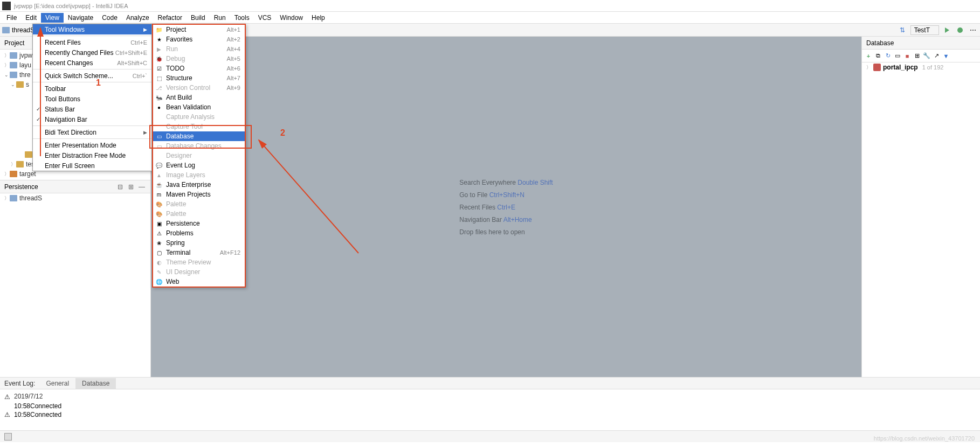 The width and height of the screenshot is (980, 447). I want to click on submenu-item-theme-preview: ◐Theme Preview, so click(199, 262).